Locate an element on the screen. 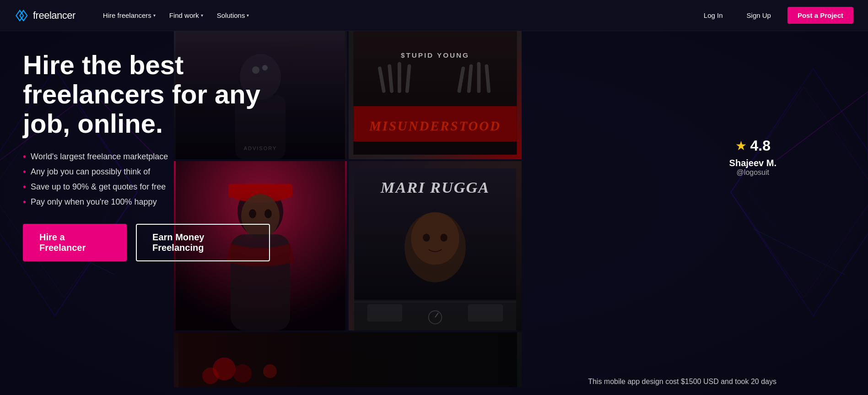 Image resolution: width=868 pixels, height=395 pixels. signup-button: Sign Up is located at coordinates (759, 16).